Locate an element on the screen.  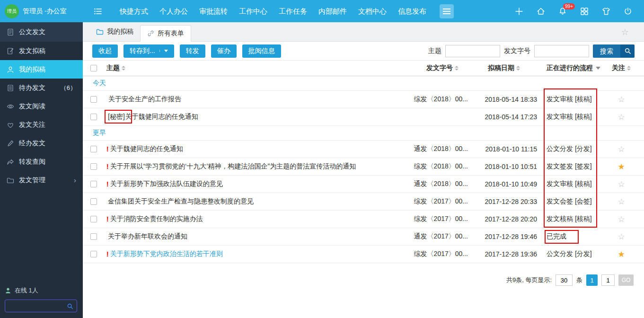
column-header-flow: 正在进行的流程 is located at coordinates (573, 68).